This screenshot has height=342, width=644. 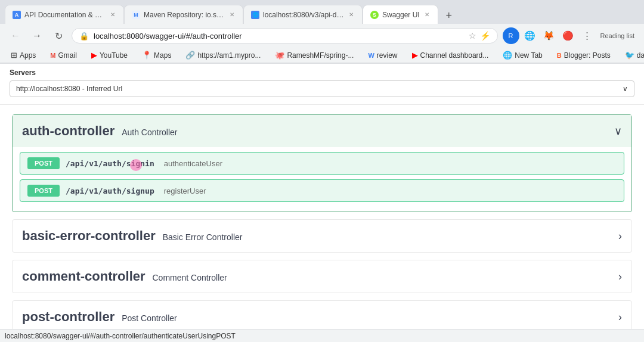 I want to click on tab-title-api-docs: API Documentation & Design To..., so click(x=65, y=15).